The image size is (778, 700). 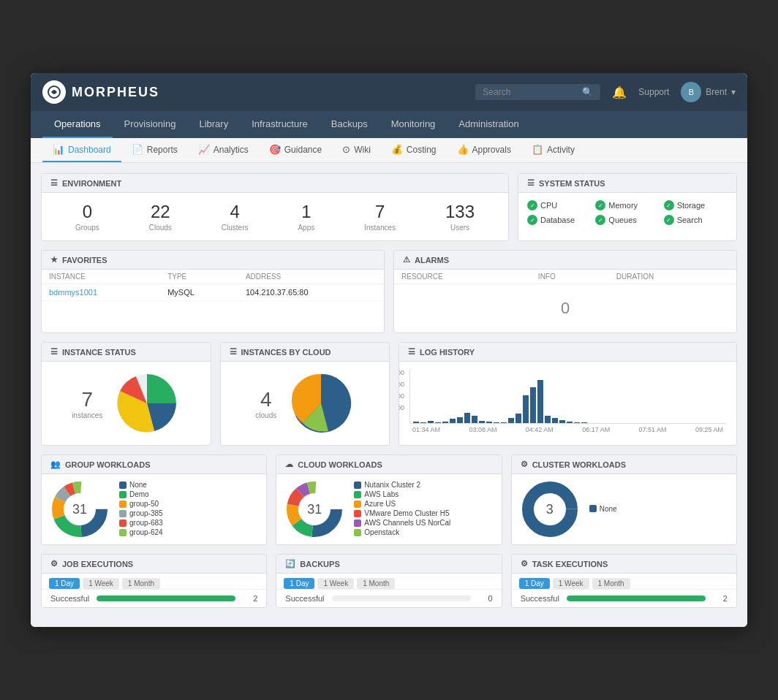 What do you see at coordinates (530, 92) in the screenshot?
I see `search-input` at bounding box center [530, 92].